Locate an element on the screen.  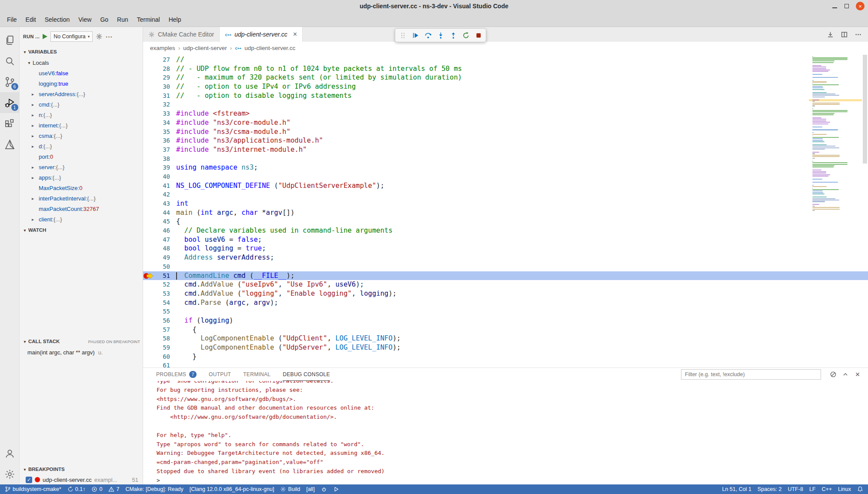
status-git-branch: buildsystem-cmake* is located at coordinates (33, 489).